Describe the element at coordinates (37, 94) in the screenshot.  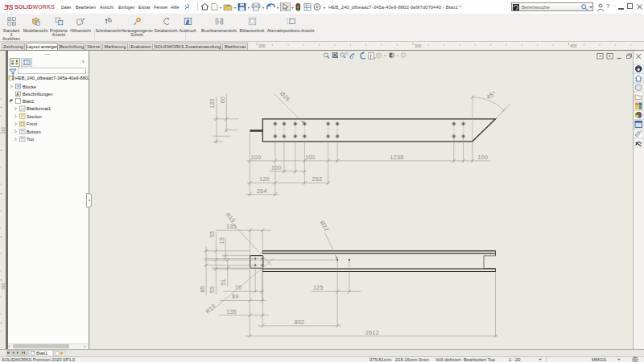
I see `svg-text: Beschriftungen` at that location.